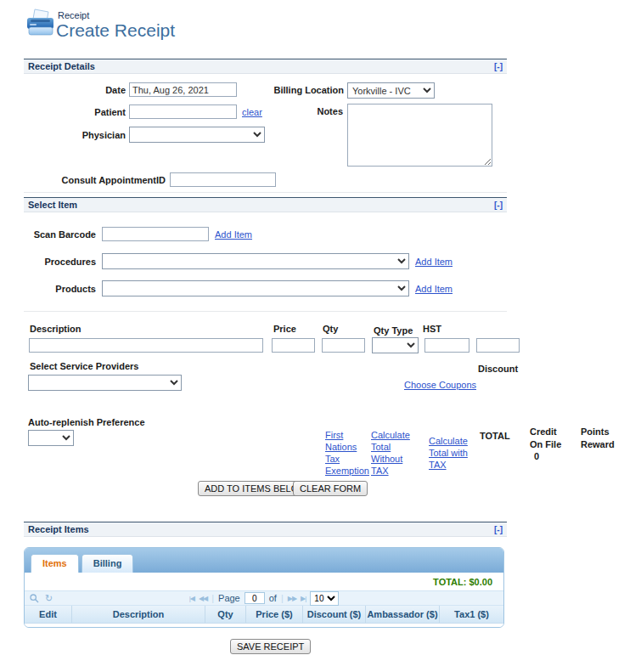 This screenshot has height=672, width=624. I want to click on price-label: Price, so click(285, 329).